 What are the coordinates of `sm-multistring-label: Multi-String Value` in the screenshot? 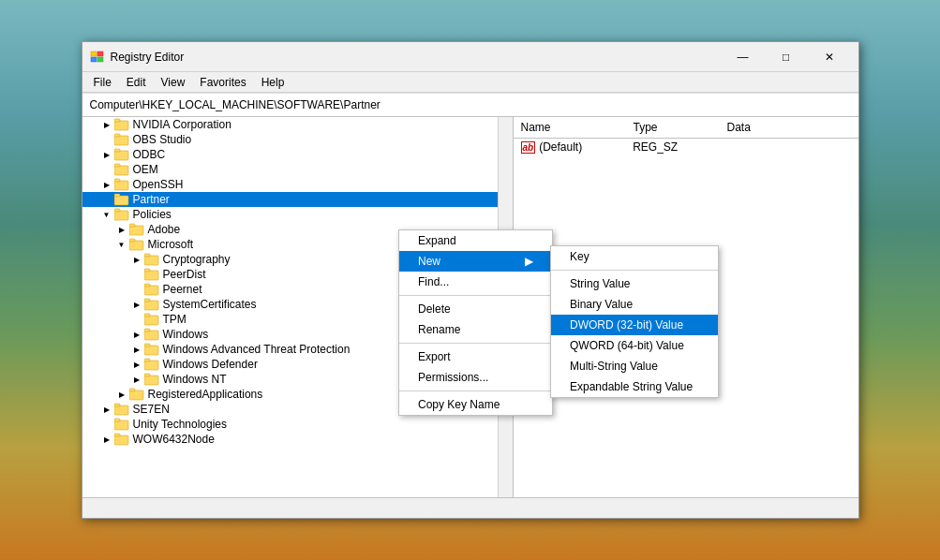 It's located at (614, 366).